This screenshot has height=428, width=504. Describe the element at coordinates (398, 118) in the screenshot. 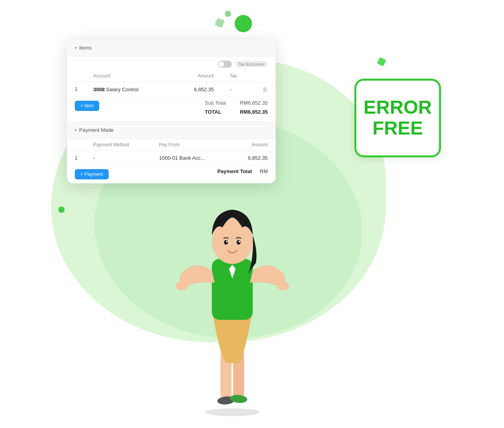

I see `error-free-badge: ERROR FREE` at that location.